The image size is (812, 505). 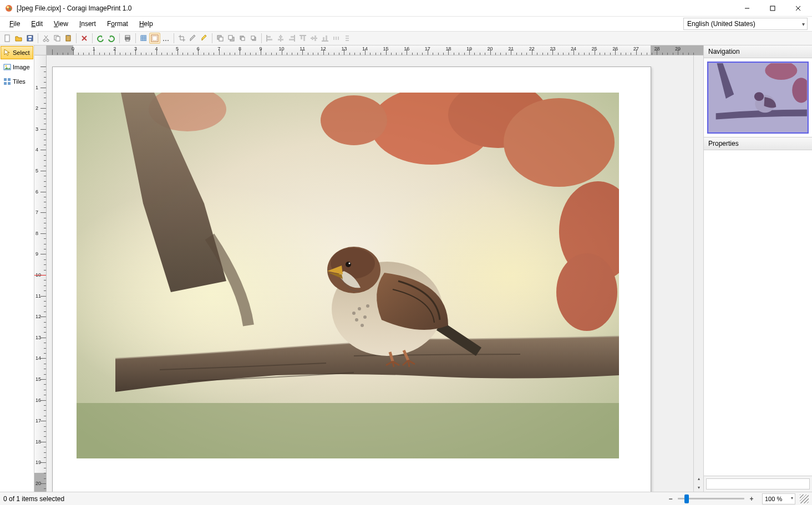 What do you see at coordinates (17, 67) in the screenshot?
I see `tool-image: Image` at bounding box center [17, 67].